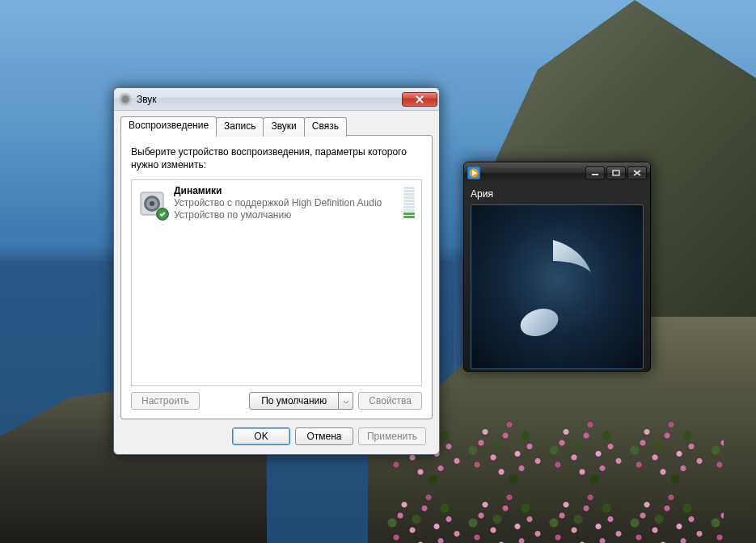 This screenshot has height=543, width=756. I want to click on speaker-icon, so click(152, 204).